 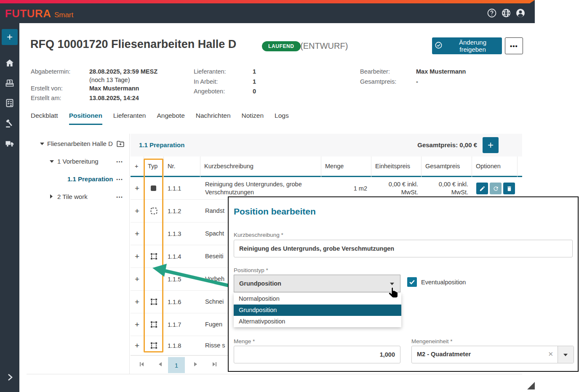 What do you see at coordinates (182, 166) in the screenshot?
I see `column-header-nr: Nr.` at bounding box center [182, 166].